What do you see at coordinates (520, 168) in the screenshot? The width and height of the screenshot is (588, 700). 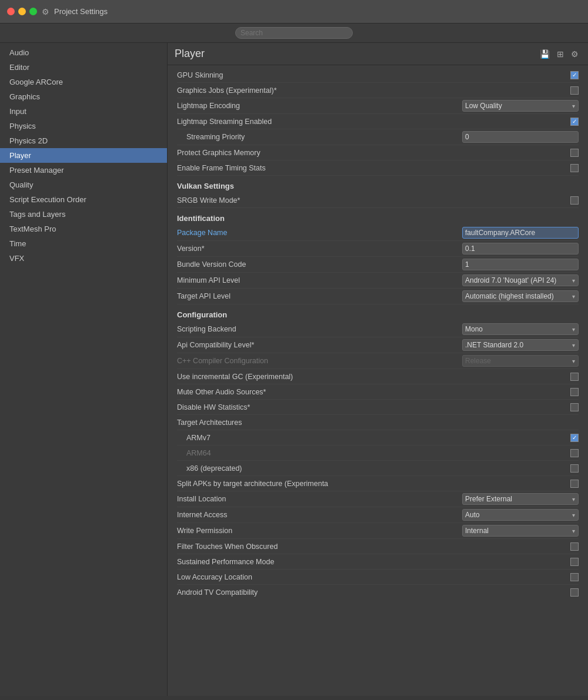 I see `setting-control-enable-frame-timing-stats` at bounding box center [520, 168].